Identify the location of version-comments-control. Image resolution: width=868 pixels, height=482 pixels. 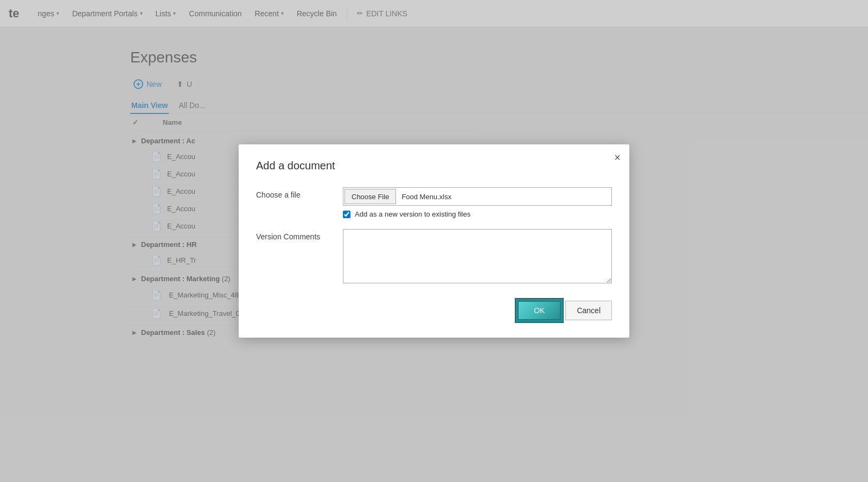
(477, 257).